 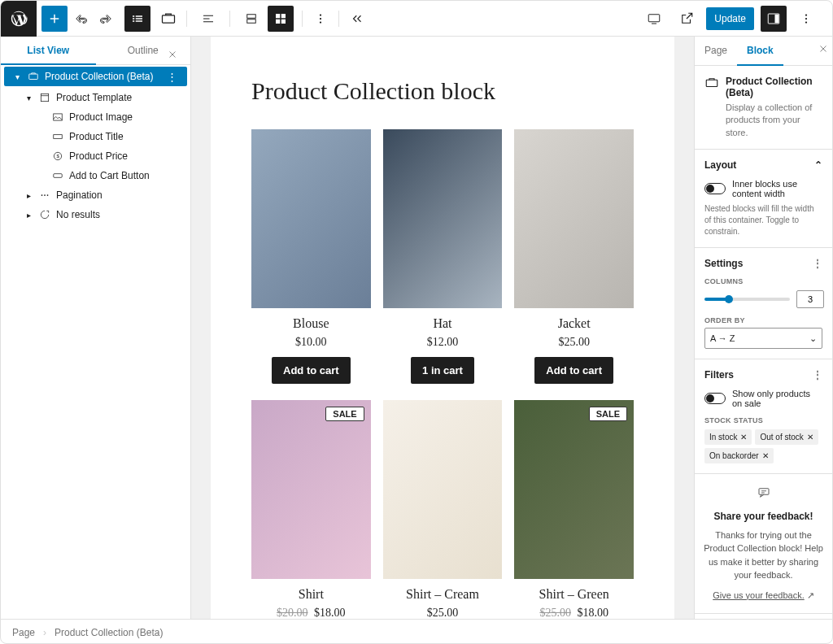 What do you see at coordinates (739, 455) in the screenshot?
I see `stock-chip: On backorder✕` at bounding box center [739, 455].